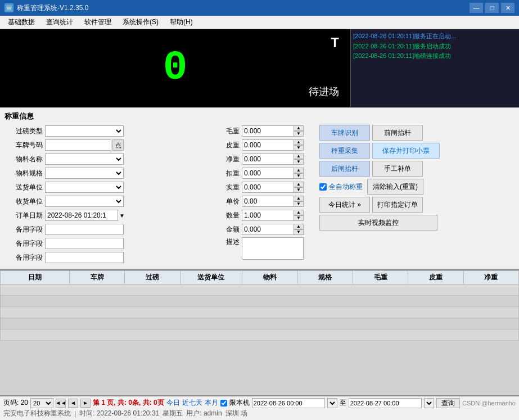 This screenshot has width=519, height=420. I want to click on row-spare2: 备用字段, so click(100, 243).